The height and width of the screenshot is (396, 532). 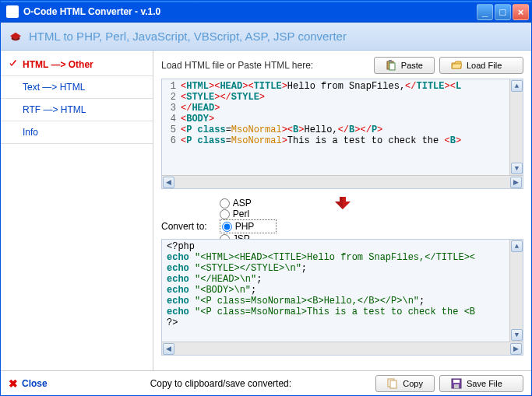 I want to click on paste-label: Paste, so click(x=412, y=65).